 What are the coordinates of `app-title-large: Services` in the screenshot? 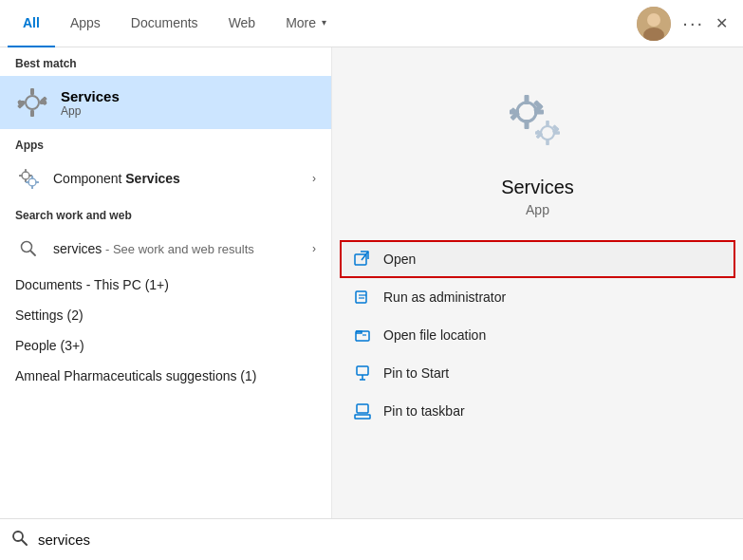 It's located at (537, 188).